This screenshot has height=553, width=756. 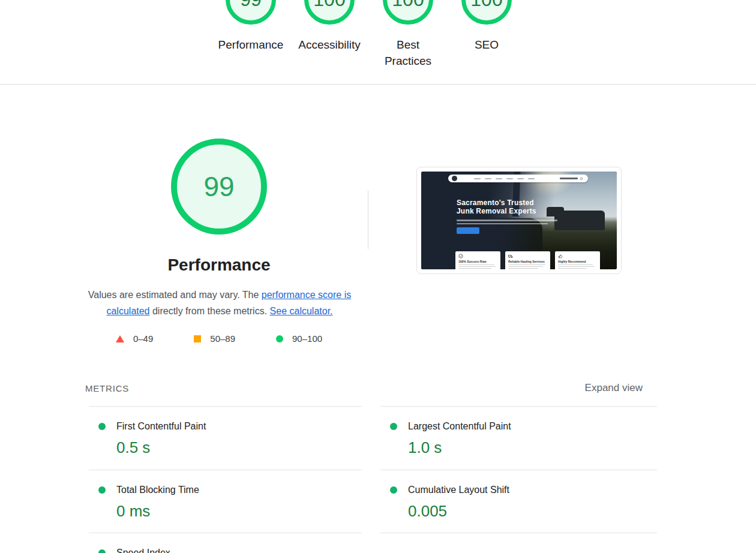 I want to click on square-icon, so click(x=197, y=339).